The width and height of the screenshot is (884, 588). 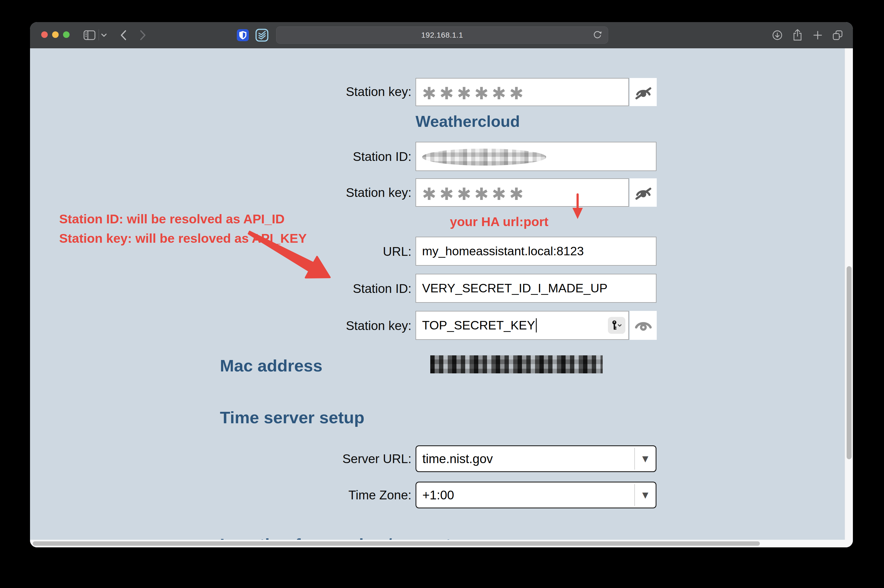 I want to click on station-id-value: VERY_SECRET_ID_I_MADE_UP, so click(x=515, y=288).